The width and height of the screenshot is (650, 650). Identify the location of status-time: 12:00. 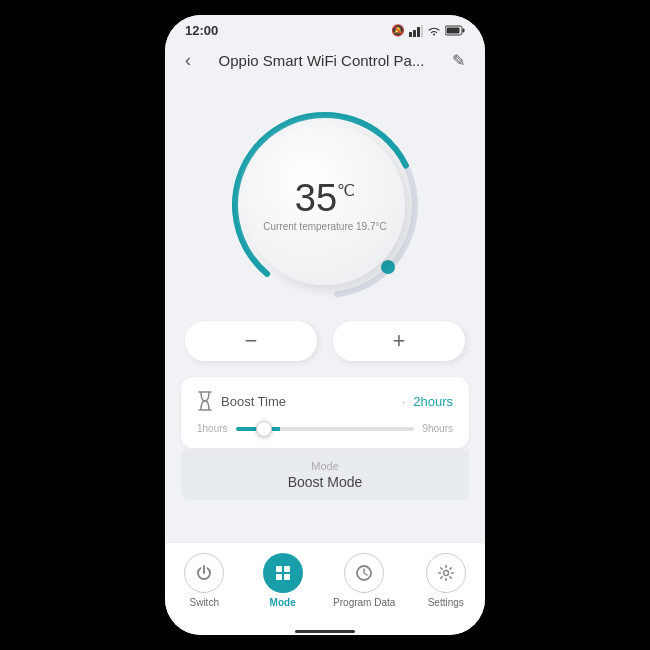
(202, 30).